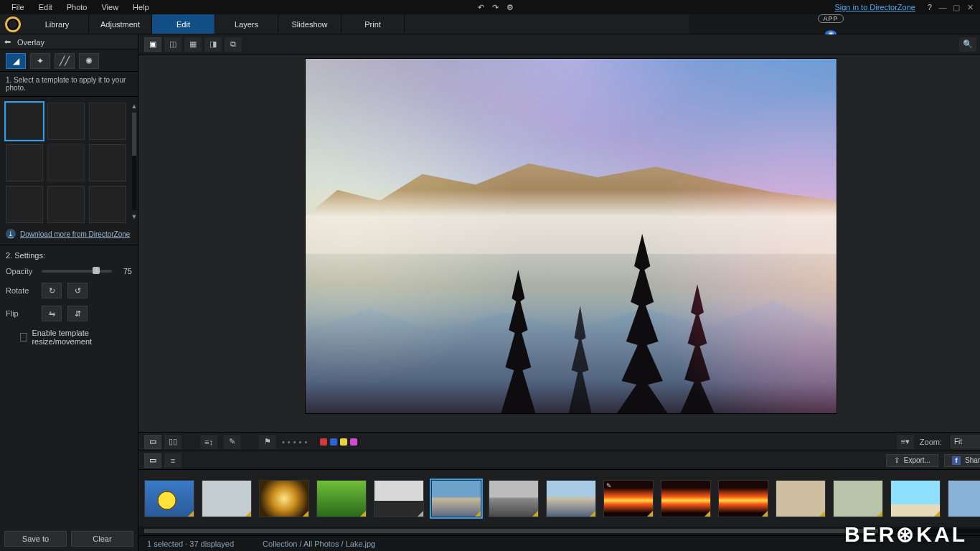 This screenshot has width=980, height=551. Describe the element at coordinates (77, 7) in the screenshot. I see `menu-photo: Photo` at that location.